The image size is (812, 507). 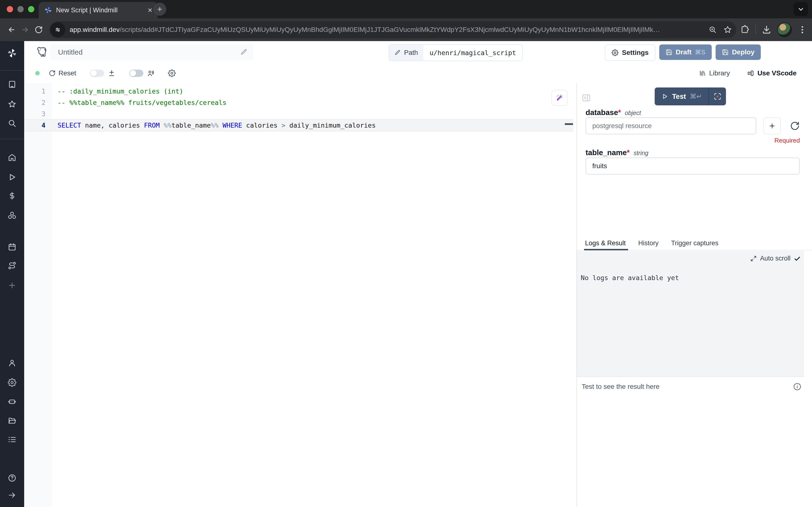 I want to click on database-field-label: database* object, so click(x=614, y=113).